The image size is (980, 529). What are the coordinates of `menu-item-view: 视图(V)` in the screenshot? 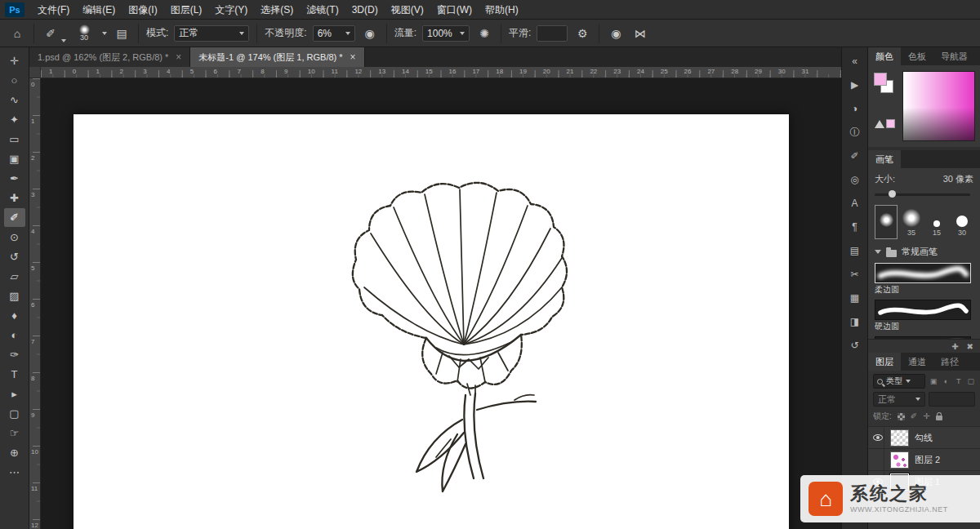 It's located at (408, 10).